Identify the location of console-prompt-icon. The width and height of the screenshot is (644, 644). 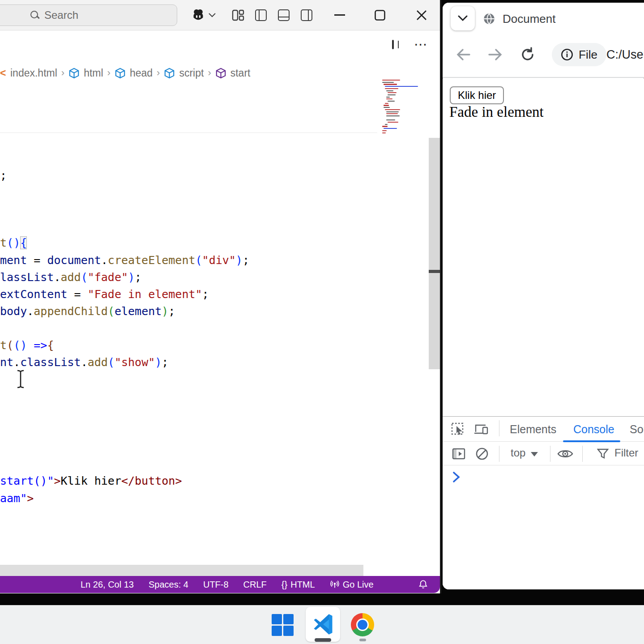
(456, 478).